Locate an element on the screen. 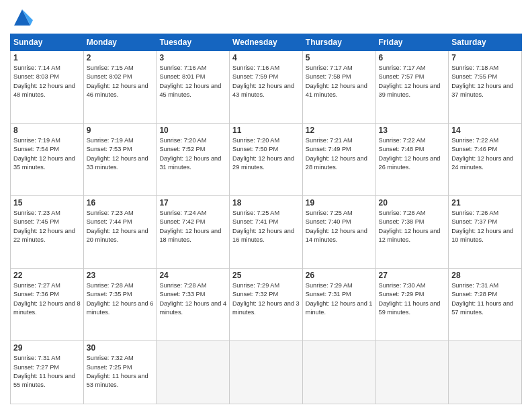 The image size is (532, 411). table-row: 1Sunrise: 7:14 AMSunset: 8:03 PMDaylight… is located at coordinates (47, 87).